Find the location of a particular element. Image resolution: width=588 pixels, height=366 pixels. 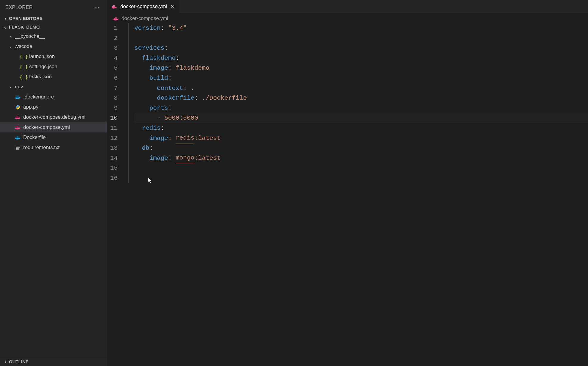

token-key: version is located at coordinates (147, 28).